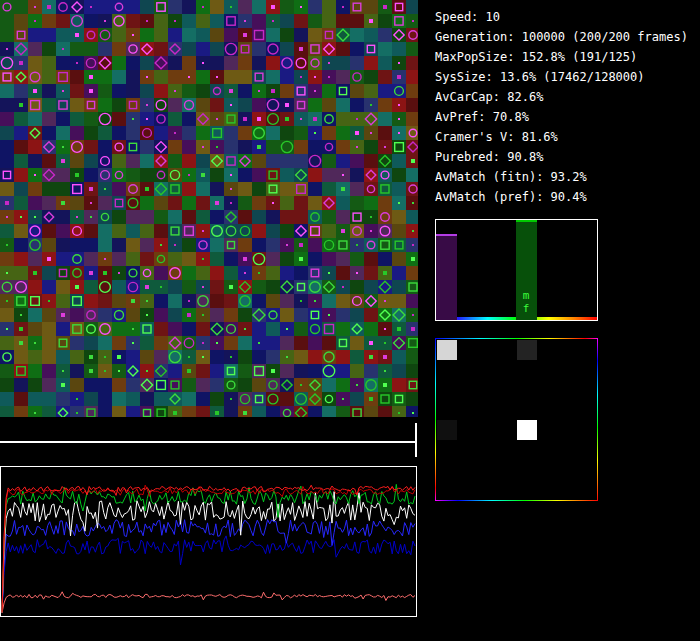  I want to click on chart-series-blue-low, so click(208, 574).